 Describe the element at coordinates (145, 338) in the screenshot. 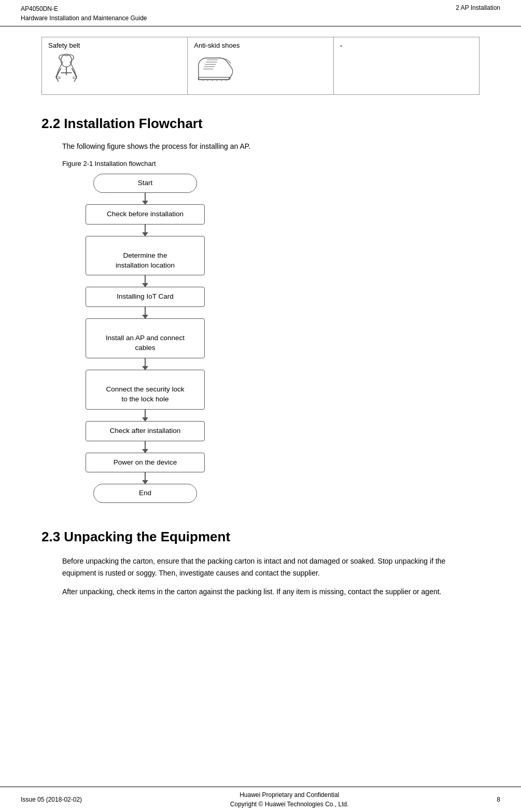

I see `install-ap-box: Install an AP and connect cables` at that location.